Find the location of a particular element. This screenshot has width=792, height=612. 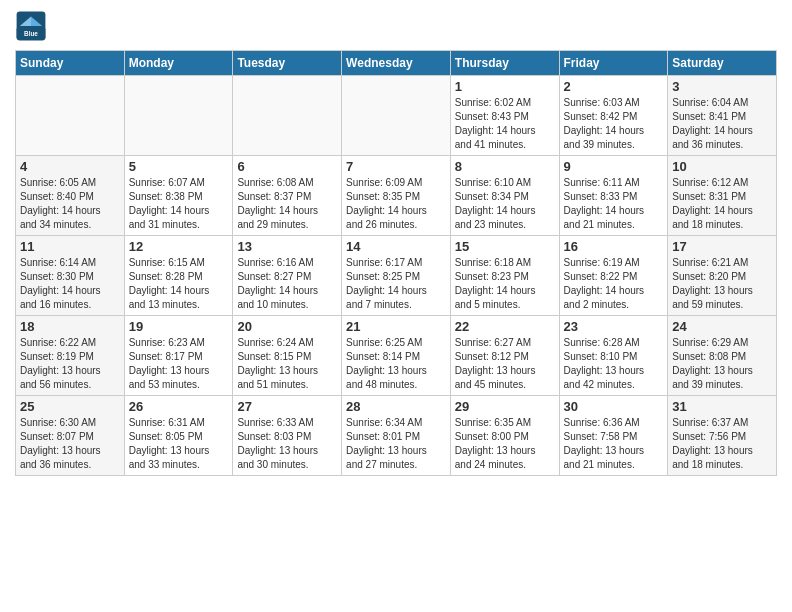

day-number: 17 is located at coordinates (722, 246).